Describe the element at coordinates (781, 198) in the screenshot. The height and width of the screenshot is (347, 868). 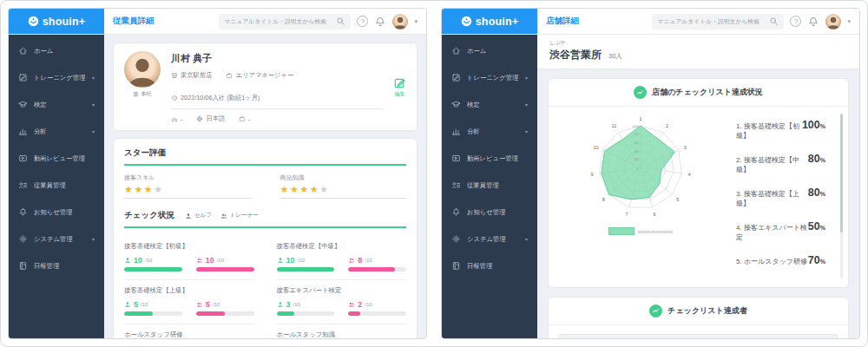
I see `achievement-list-item: 3. 接客基礎検定【上級】 80%` at that location.